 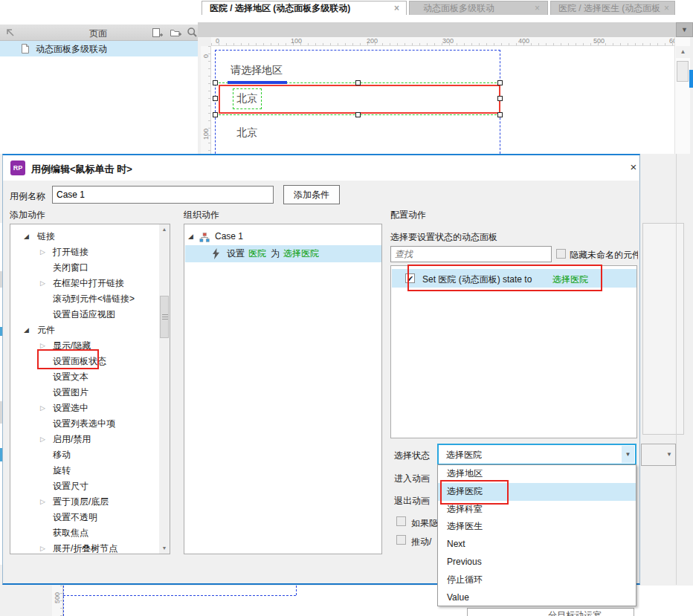 I want to click on push-pull-label: 推动/, so click(x=425, y=542).